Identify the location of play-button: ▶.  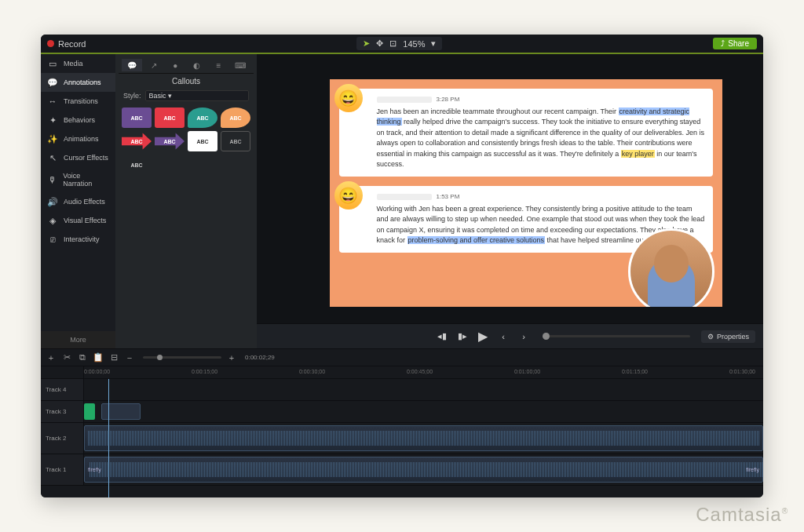
(483, 337).